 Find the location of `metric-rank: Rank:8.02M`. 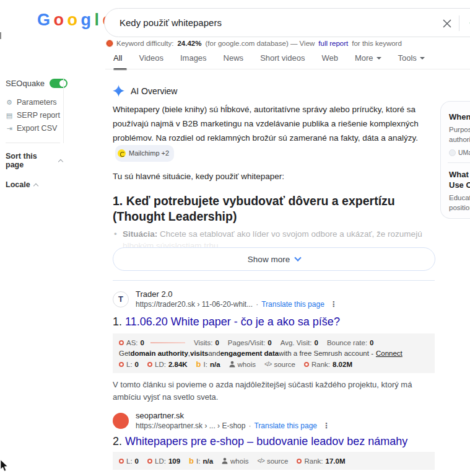

metric-rank: Rank:8.02M is located at coordinates (328, 364).